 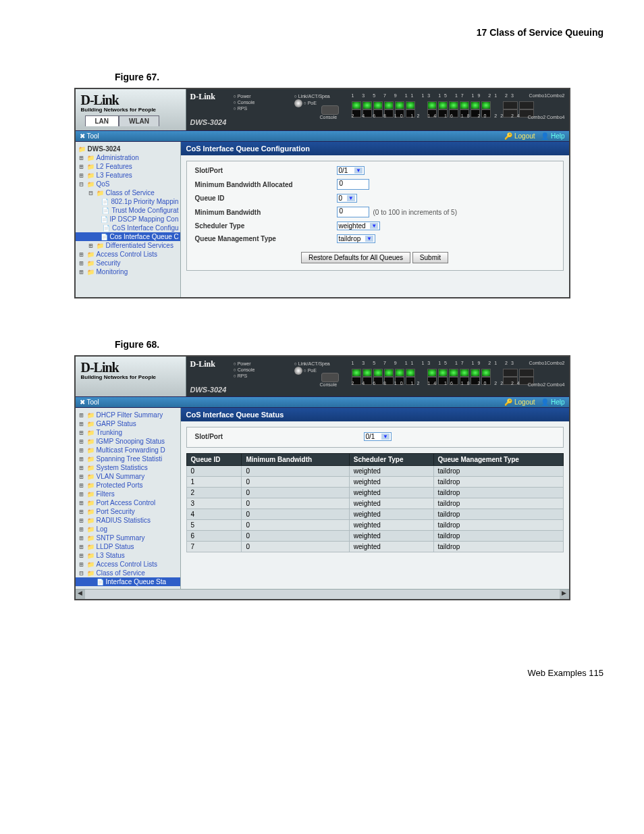 I want to click on tree-item: ⊞📁 Differentiated Services, so click(x=128, y=246).